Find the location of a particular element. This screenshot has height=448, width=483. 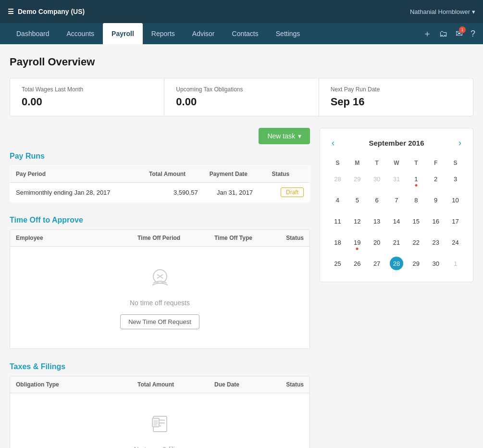

stat-wages-label: Total Wages Last Month is located at coordinates (87, 89).